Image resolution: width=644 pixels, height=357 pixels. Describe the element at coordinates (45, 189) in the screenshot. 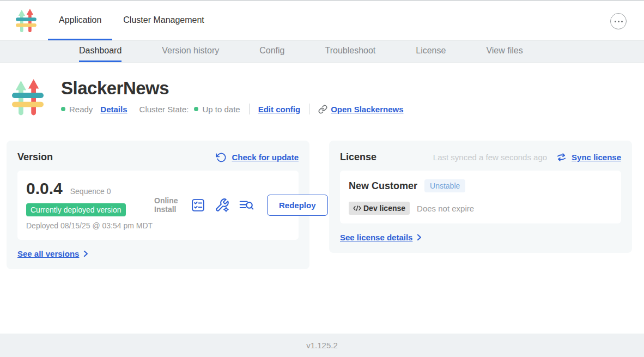

I see `version-number: 0.0.4` at that location.